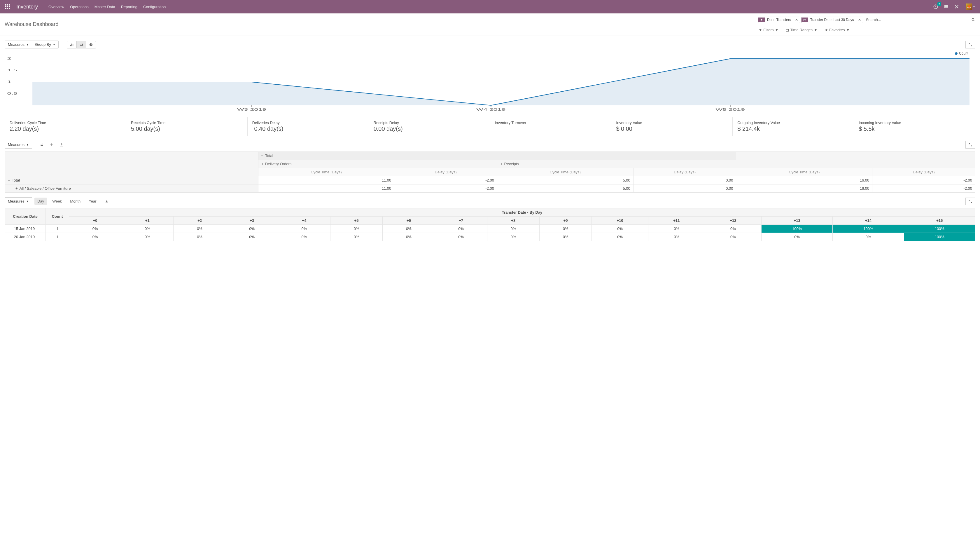 The image size is (980, 535). Describe the element at coordinates (57, 201) in the screenshot. I see `period-week: Week` at that location.